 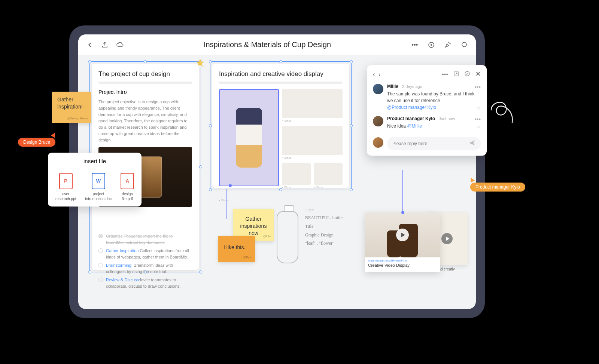 I want to click on comment-icon, so click(x=464, y=45).